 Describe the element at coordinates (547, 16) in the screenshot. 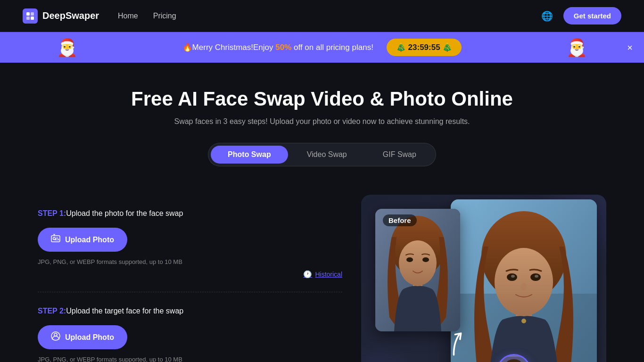

I see `globe-icon: 🌐` at that location.